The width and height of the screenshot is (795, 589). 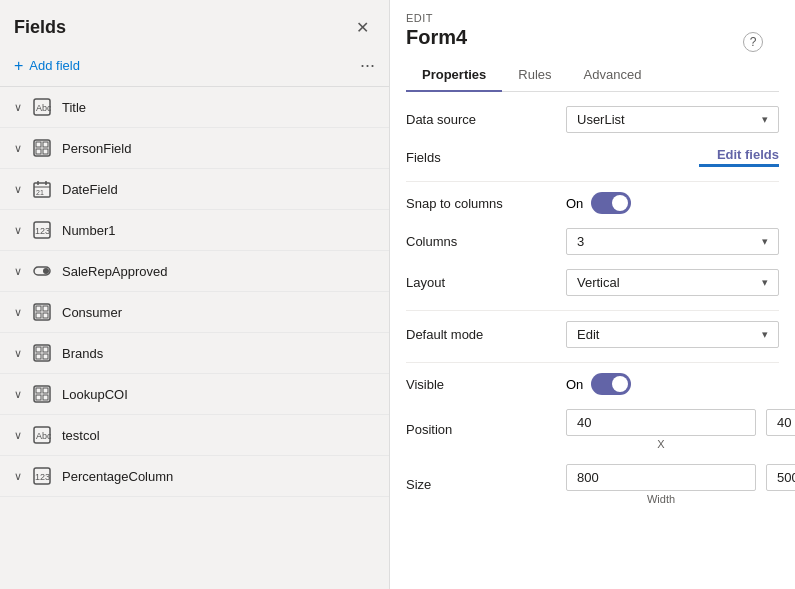 What do you see at coordinates (194, 476) in the screenshot?
I see `list-item: ∨ 123 PercentageColumn` at bounding box center [194, 476].